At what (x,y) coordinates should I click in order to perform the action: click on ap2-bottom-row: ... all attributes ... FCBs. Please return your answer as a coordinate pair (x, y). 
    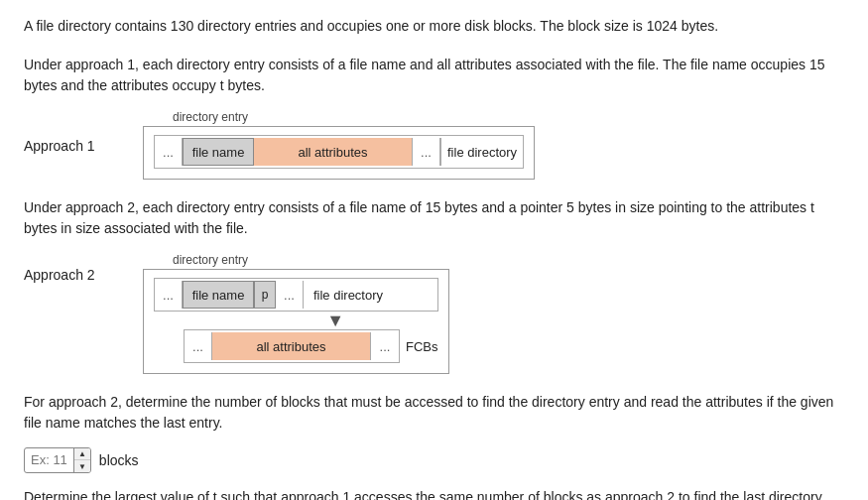
    Looking at the image, I should click on (296, 346).